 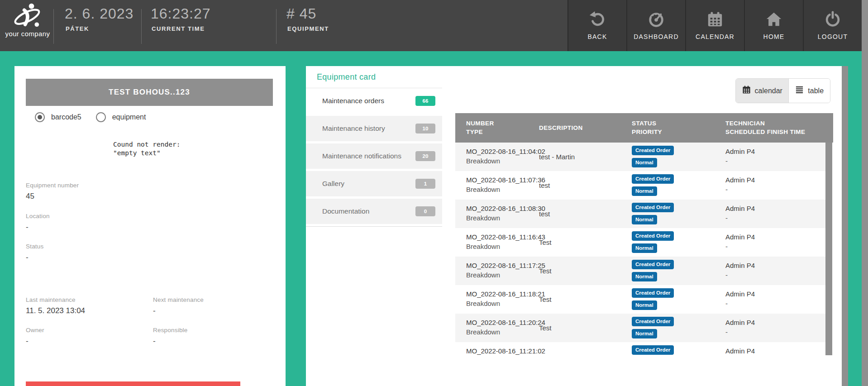 I want to click on company-logo: your company, so click(x=28, y=26).